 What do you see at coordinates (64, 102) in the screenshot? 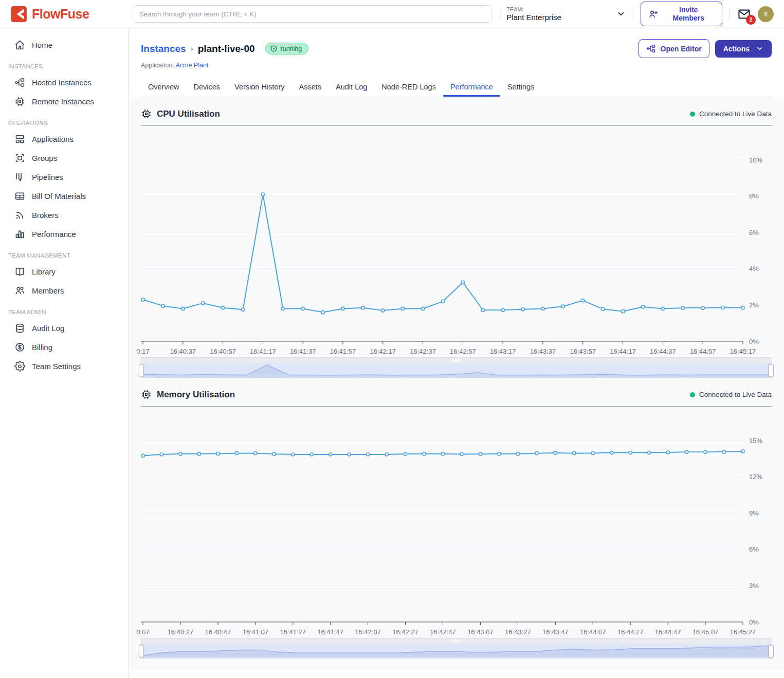
I see `sidebar-item-remote-instances: Remote Instances` at bounding box center [64, 102].